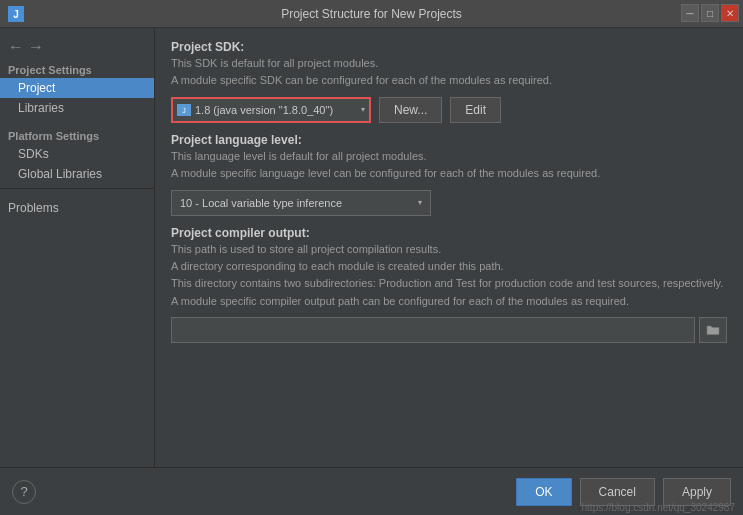  What do you see at coordinates (184, 110) in the screenshot?
I see `svg-text: J` at bounding box center [184, 110].